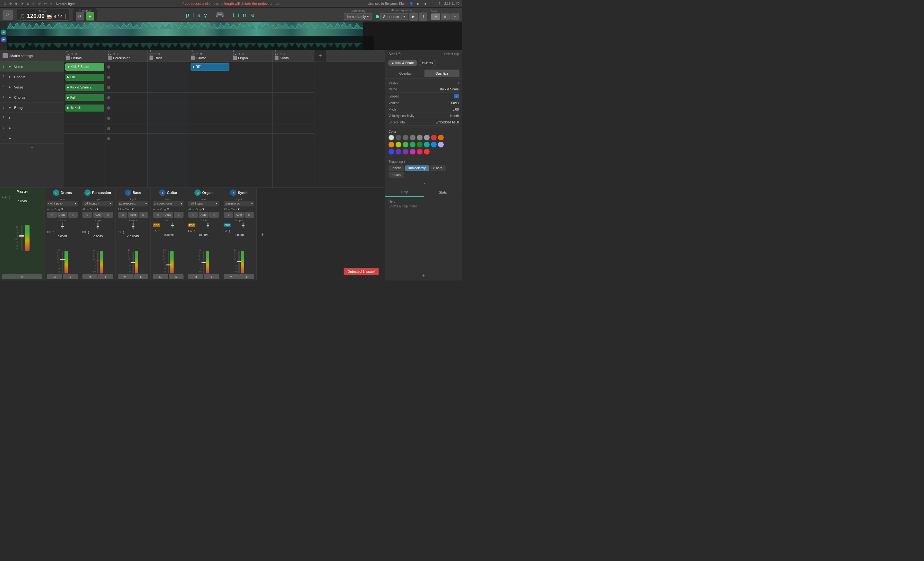  What do you see at coordinates (414, 16) in the screenshot?
I see `seq-play-button: ▶` at bounding box center [414, 16].